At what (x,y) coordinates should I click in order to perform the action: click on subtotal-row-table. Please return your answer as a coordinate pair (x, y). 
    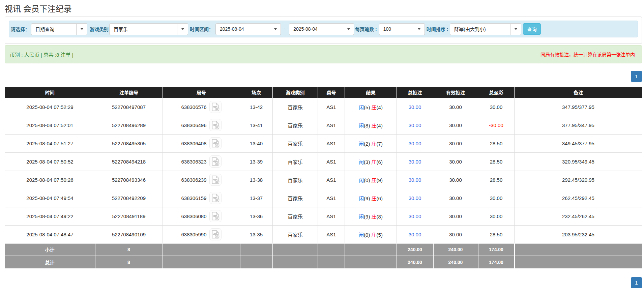
    Looking at the image, I should click on (331, 250).